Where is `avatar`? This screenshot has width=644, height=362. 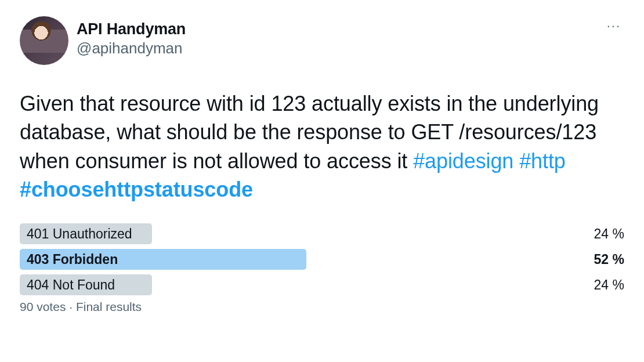 avatar is located at coordinates (44, 41).